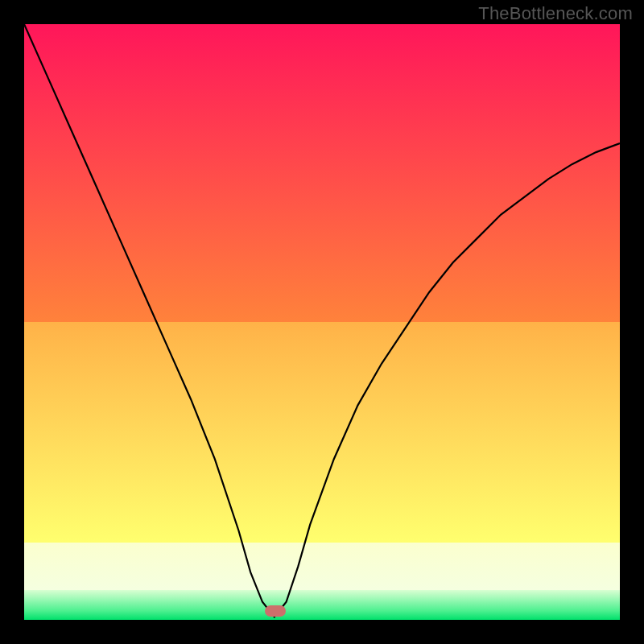 This screenshot has height=644, width=644. What do you see at coordinates (275, 611) in the screenshot?
I see `optimum-marker` at bounding box center [275, 611].